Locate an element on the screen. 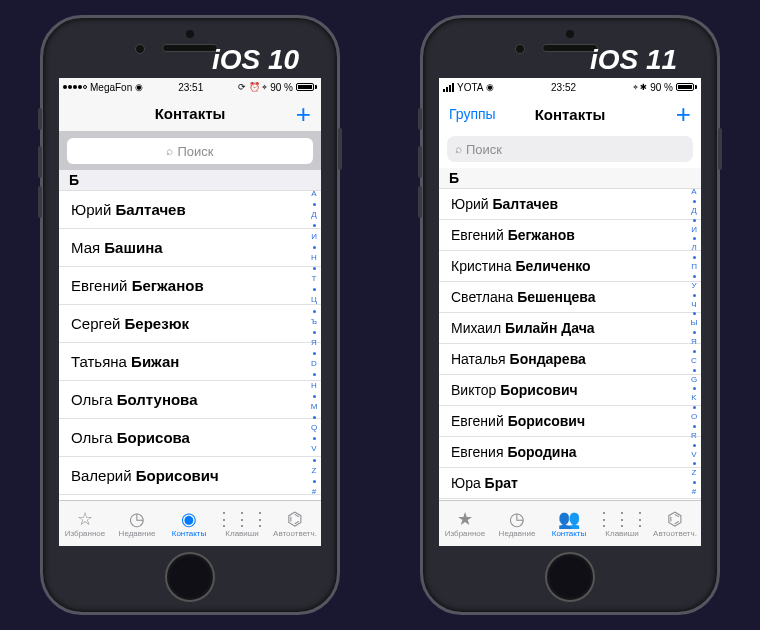 The height and width of the screenshot is (630, 760). contact-last-name: Балтачев is located at coordinates (525, 204).